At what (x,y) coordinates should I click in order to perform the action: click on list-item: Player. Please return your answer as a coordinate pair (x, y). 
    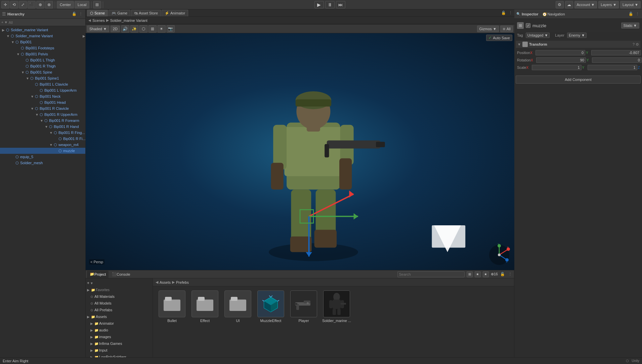
    Looking at the image, I should click on (304, 325).